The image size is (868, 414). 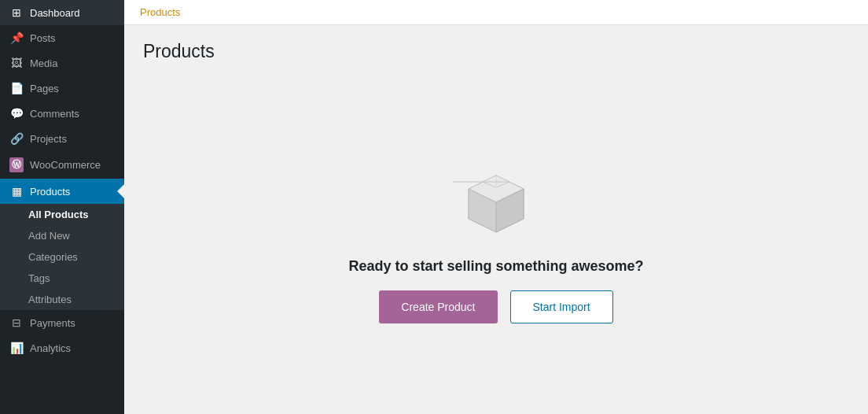 I want to click on sidebar-item-label: Payments, so click(x=53, y=323).